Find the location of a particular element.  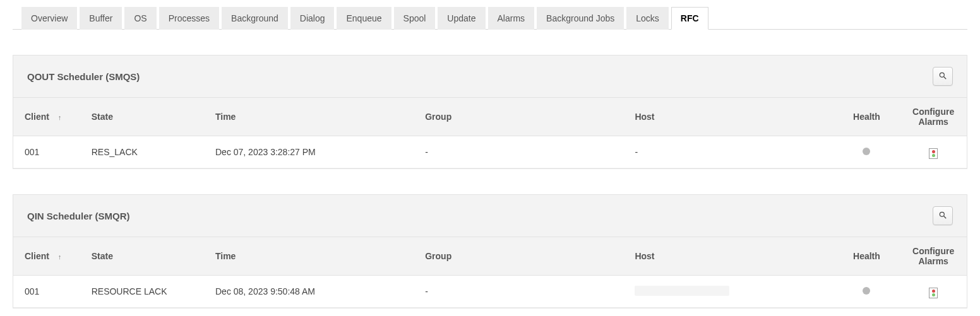

table-row: 001 RESOURCE LACK Dec 08, 2023 9:50:48 A… is located at coordinates (490, 291).